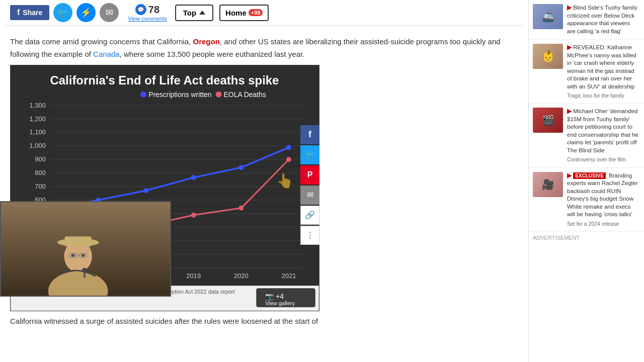 Image resolution: width=644 pixels, height=362 pixels. Describe the element at coordinates (242, 276) in the screenshot. I see `svg-text: 2020` at that location.